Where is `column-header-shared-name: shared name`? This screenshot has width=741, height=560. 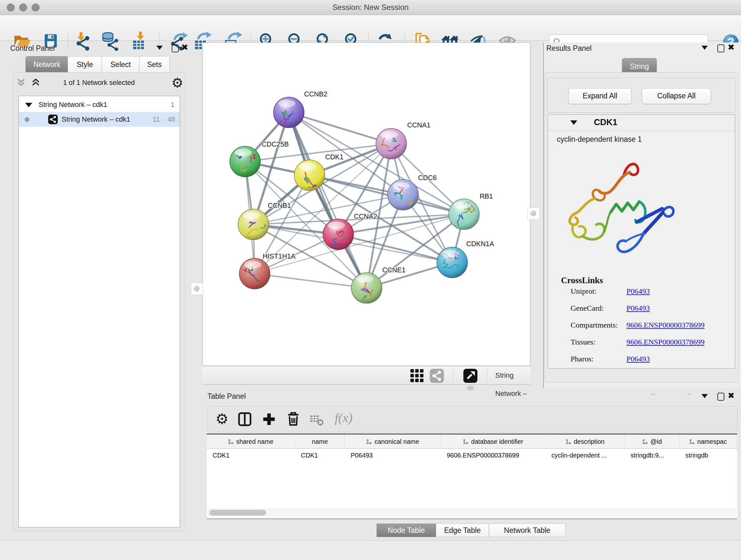
column-header-shared-name: shared name is located at coordinates (251, 442).